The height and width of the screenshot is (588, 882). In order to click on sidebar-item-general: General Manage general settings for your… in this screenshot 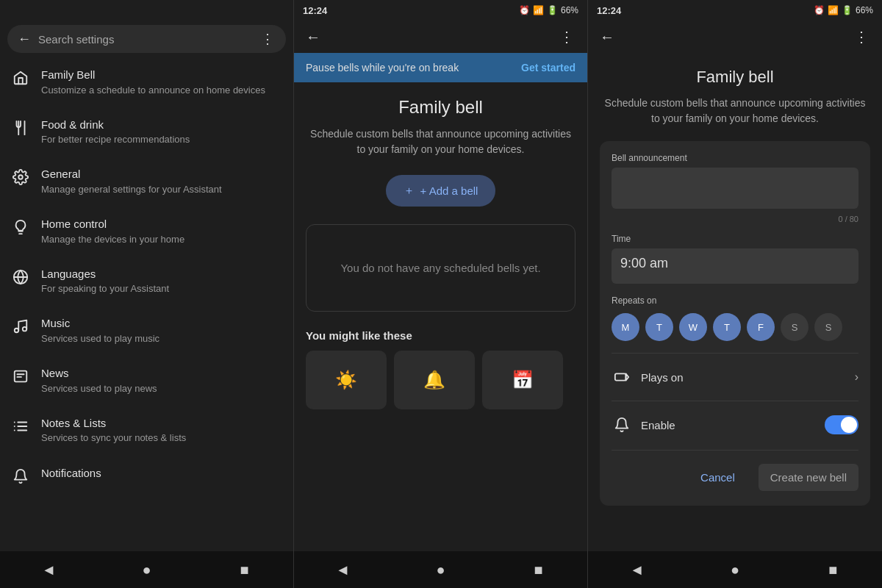, I will do `click(147, 182)`.